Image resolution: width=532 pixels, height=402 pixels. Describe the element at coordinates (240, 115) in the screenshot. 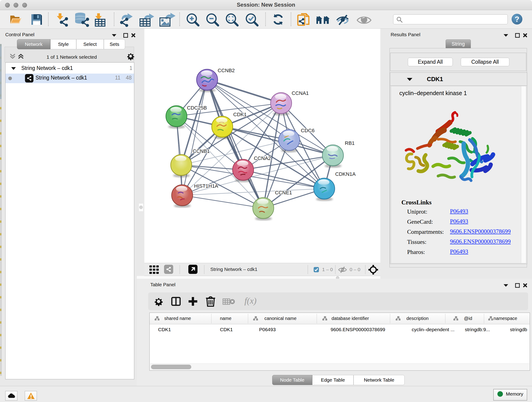

I see `svg-text: CDK1` at that location.